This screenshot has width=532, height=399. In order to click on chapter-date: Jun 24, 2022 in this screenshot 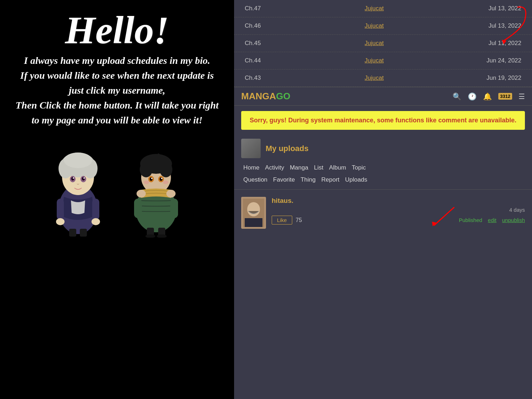, I will do `click(498, 61)`.